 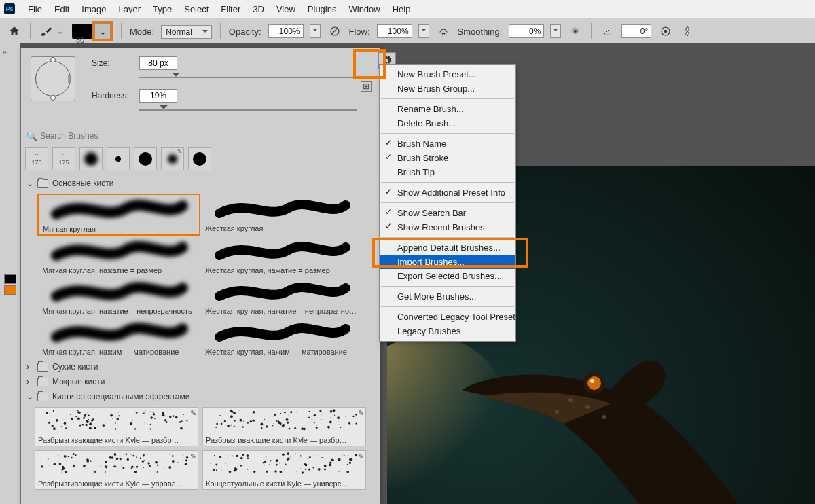 I want to click on menu-item: Get More Brushes..., so click(x=448, y=296).